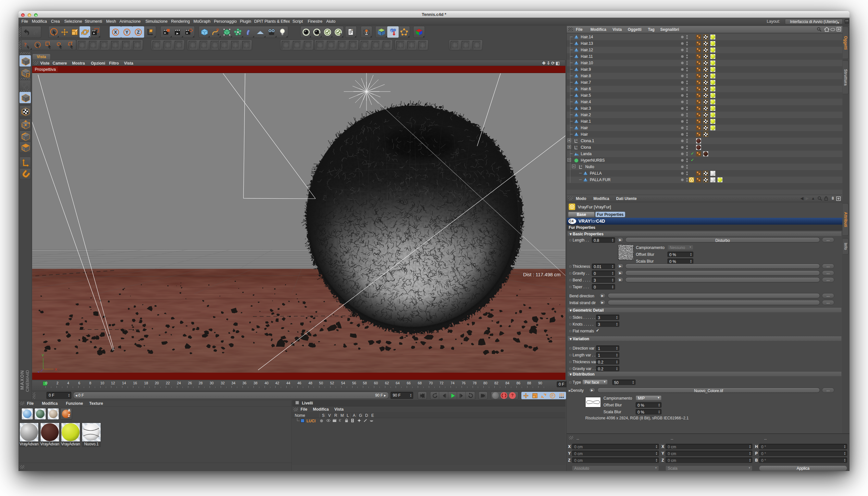 The width and height of the screenshot is (868, 496). What do you see at coordinates (542, 275) in the screenshot?
I see `svg-text: Dist : 117.498 cm` at bounding box center [542, 275].